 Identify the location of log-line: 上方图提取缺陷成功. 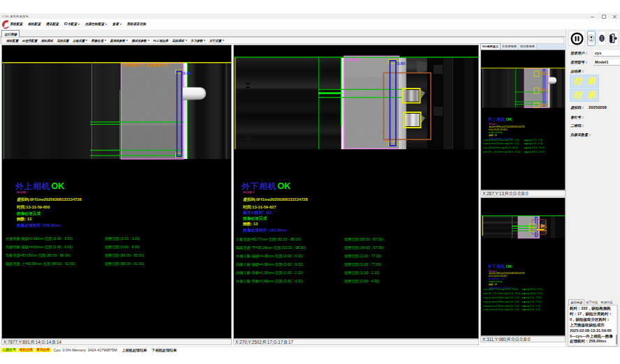
(593, 326).